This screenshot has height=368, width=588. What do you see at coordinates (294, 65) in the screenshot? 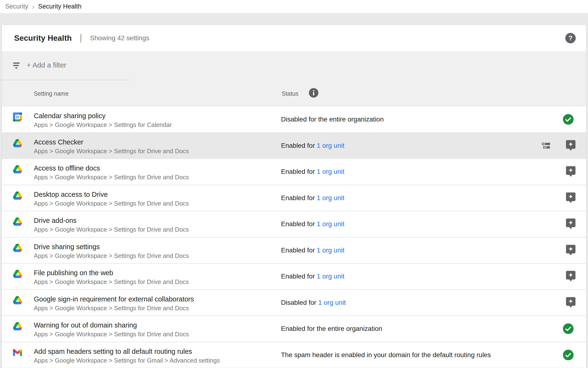
I see `add-filter-control: + Add a filter` at bounding box center [294, 65].